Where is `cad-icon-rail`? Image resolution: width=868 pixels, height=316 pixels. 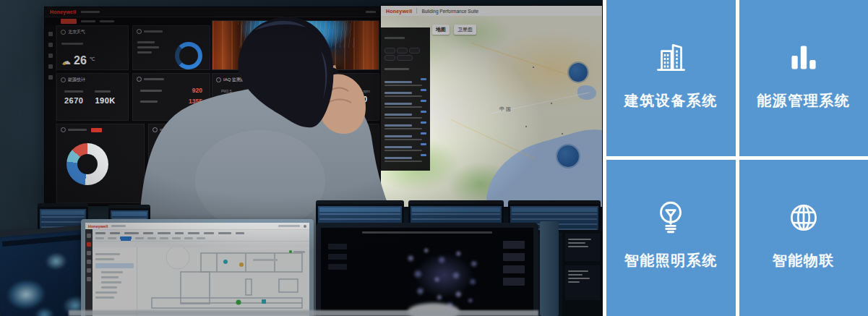 cad-icon-rail is located at coordinates (89, 273).